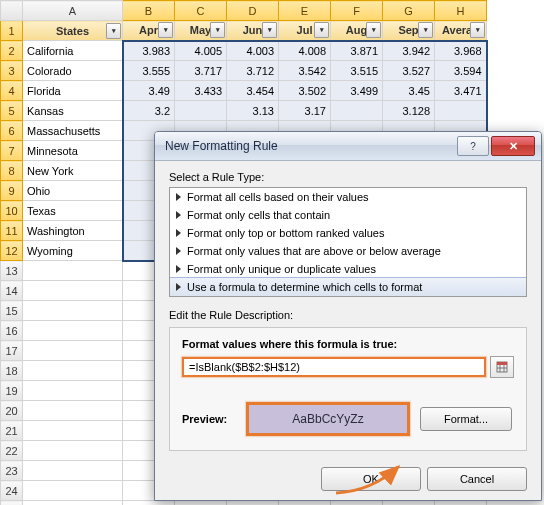  Describe the element at coordinates (149, 111) in the screenshot. I see `data-cell: 3.2` at that location.